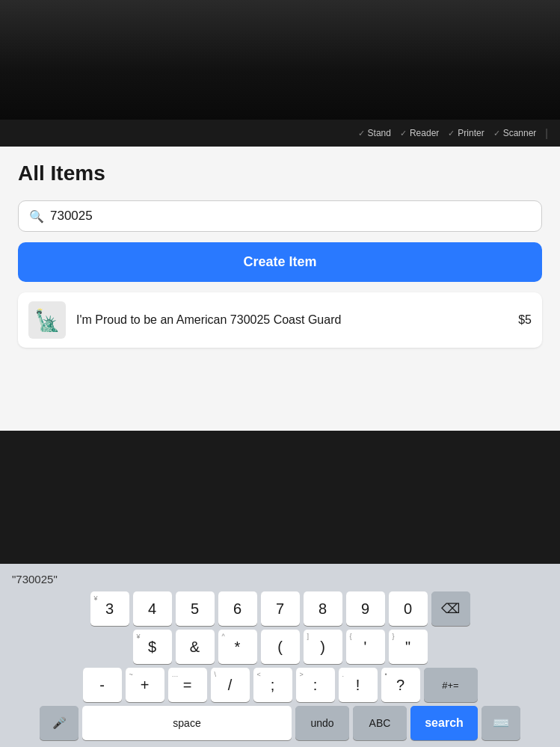 The height and width of the screenshot is (747, 560). What do you see at coordinates (323, 647) in the screenshot?
I see `key-close-paren: ])` at bounding box center [323, 647].